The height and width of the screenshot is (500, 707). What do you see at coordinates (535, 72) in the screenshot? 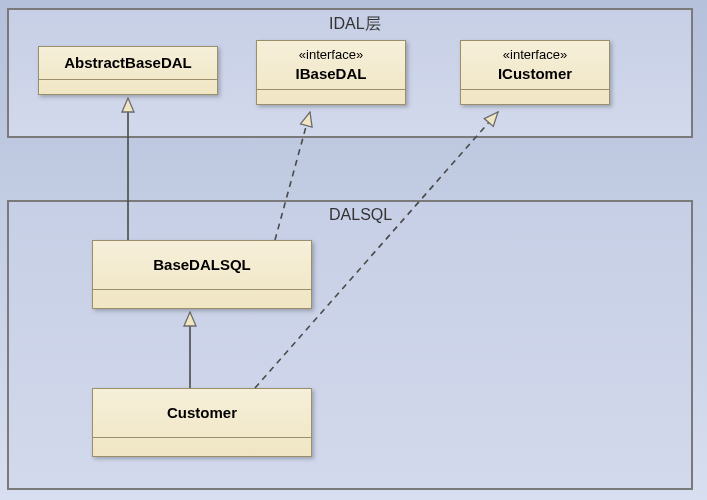
I see `class-icustomer: «interface» ICustomer` at bounding box center [535, 72].